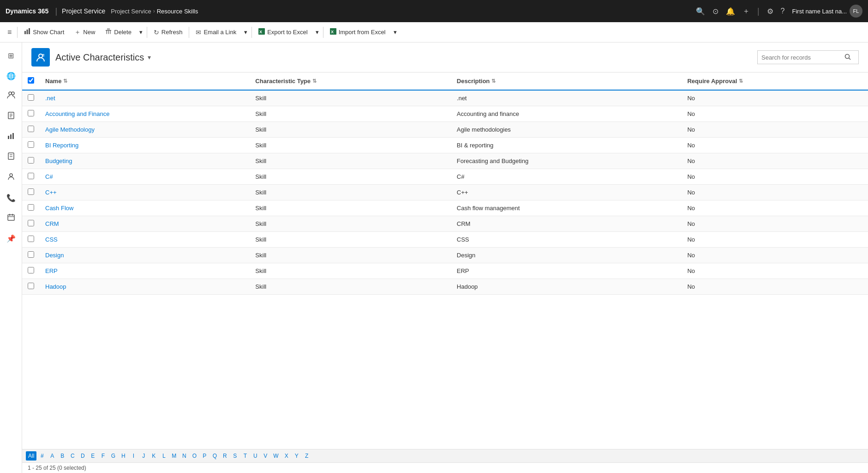 The height and width of the screenshot is (473, 868). What do you see at coordinates (31, 80) in the screenshot?
I see `select-all-checkbox` at bounding box center [31, 80].